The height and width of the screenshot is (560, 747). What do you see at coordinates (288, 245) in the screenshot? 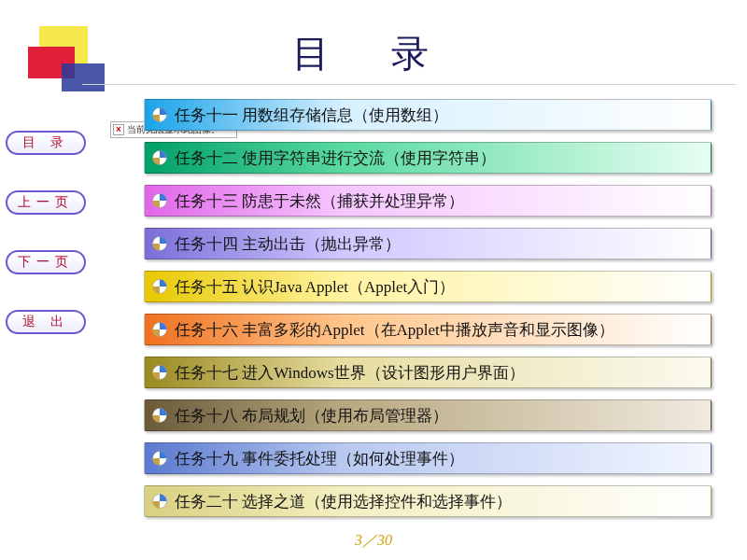
I see `task-label: 任务十四 主动出击（抛出异常）` at bounding box center [288, 245].